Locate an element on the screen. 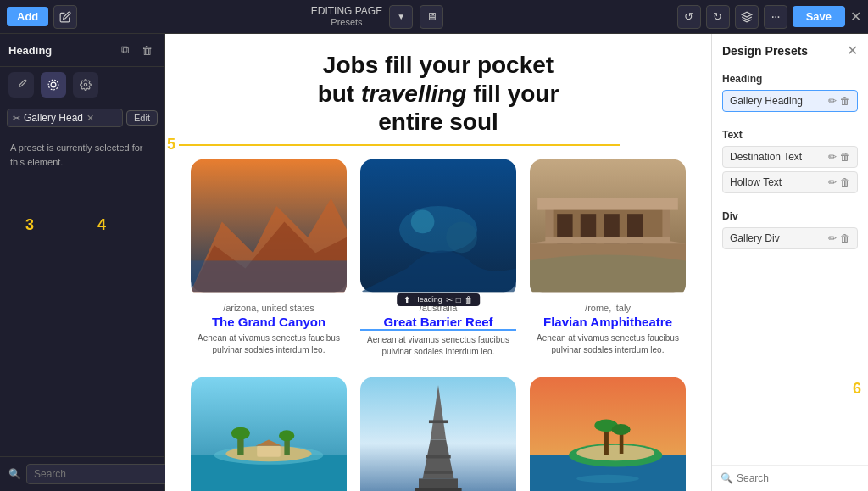  sidebar-title: Heading is located at coordinates (31, 51).